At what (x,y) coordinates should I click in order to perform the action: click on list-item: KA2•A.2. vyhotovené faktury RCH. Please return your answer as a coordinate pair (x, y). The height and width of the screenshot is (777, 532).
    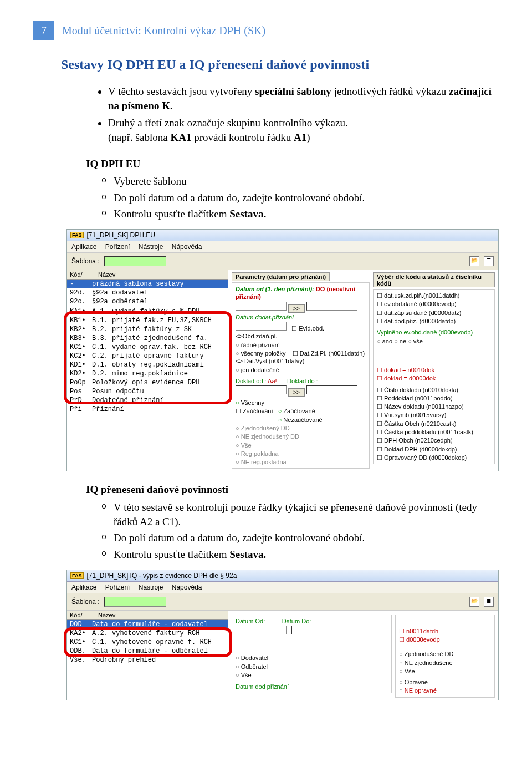
    Looking at the image, I should click on (147, 633).